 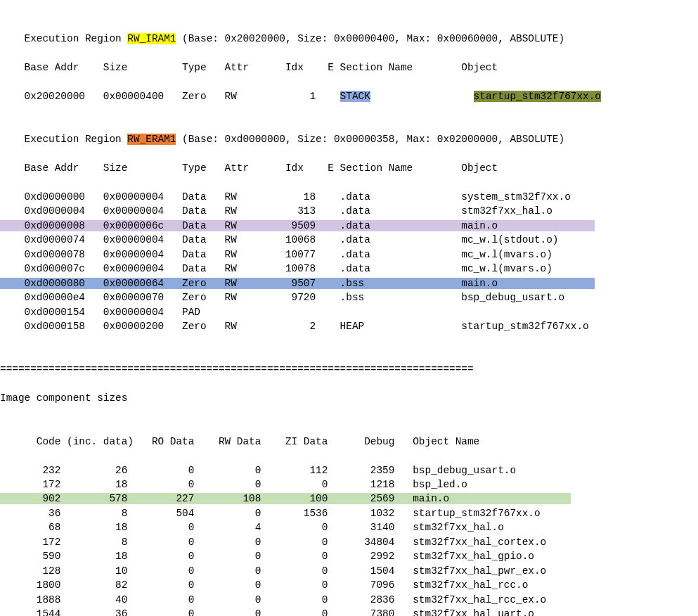 What do you see at coordinates (233, 485) in the screenshot?
I see `ics-row1: 172 18 0 0 0 1218 bsp_led.o` at bounding box center [233, 485].